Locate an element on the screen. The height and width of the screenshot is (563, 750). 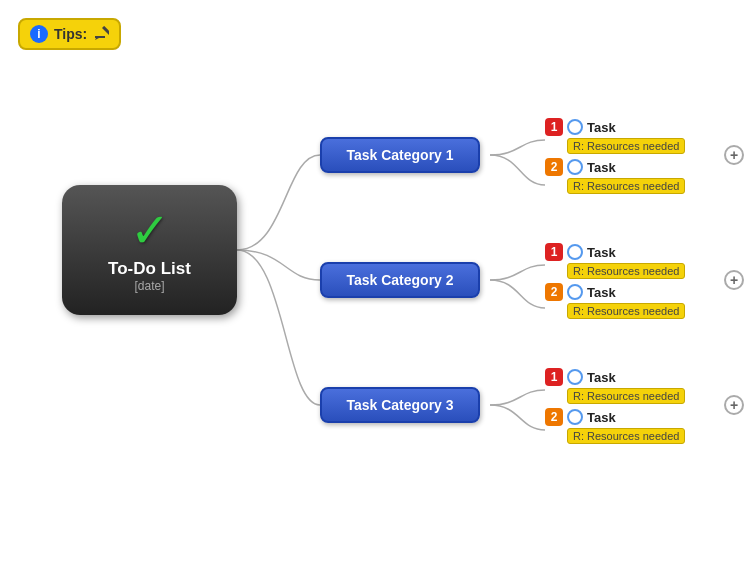
task-badge-2: 2 is located at coordinates (554, 167).